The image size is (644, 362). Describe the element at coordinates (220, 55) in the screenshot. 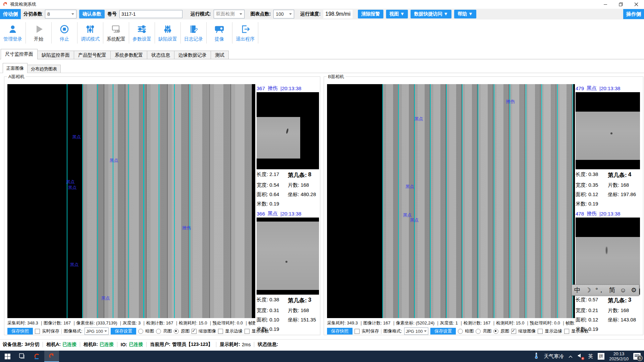

I see `tab-test: 测试` at that location.